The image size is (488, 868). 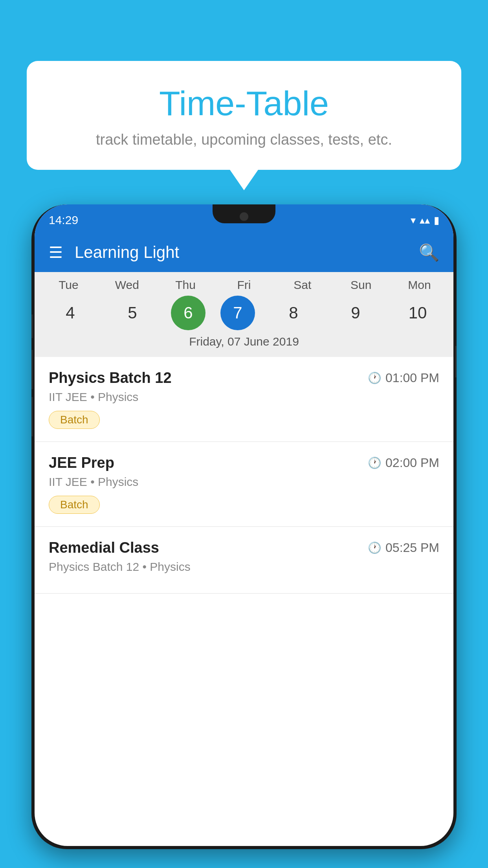 What do you see at coordinates (68, 285) in the screenshot?
I see `day-name-tue: Tue` at bounding box center [68, 285].